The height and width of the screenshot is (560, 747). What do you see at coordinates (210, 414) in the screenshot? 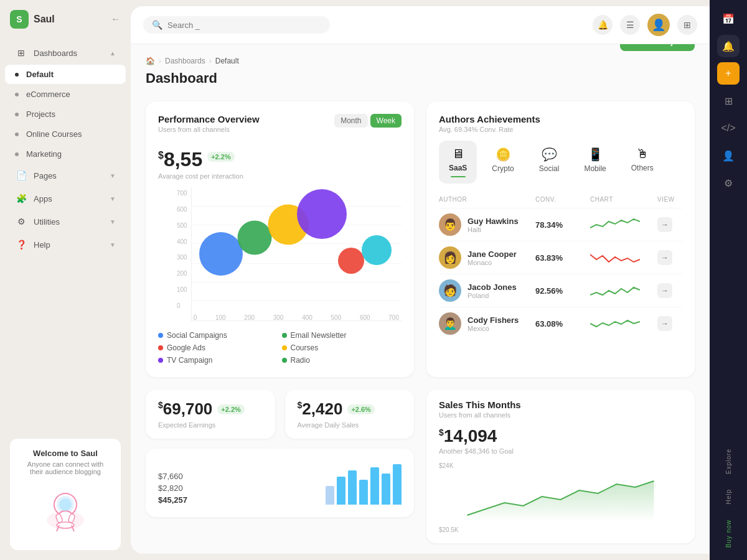
I see `earnings-card: $69,700 +2.2% Expected Earnings` at bounding box center [210, 414].